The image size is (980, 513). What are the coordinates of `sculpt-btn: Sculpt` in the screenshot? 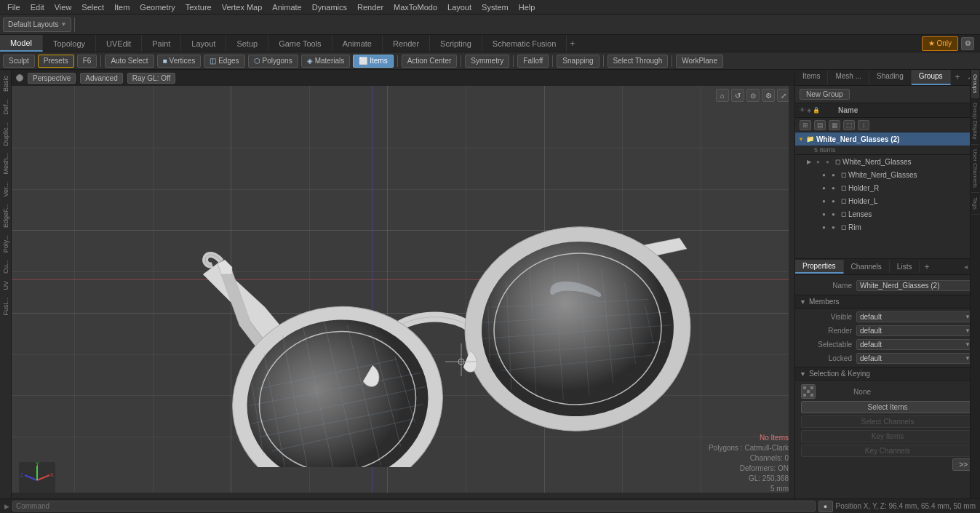 It's located at (19, 61).